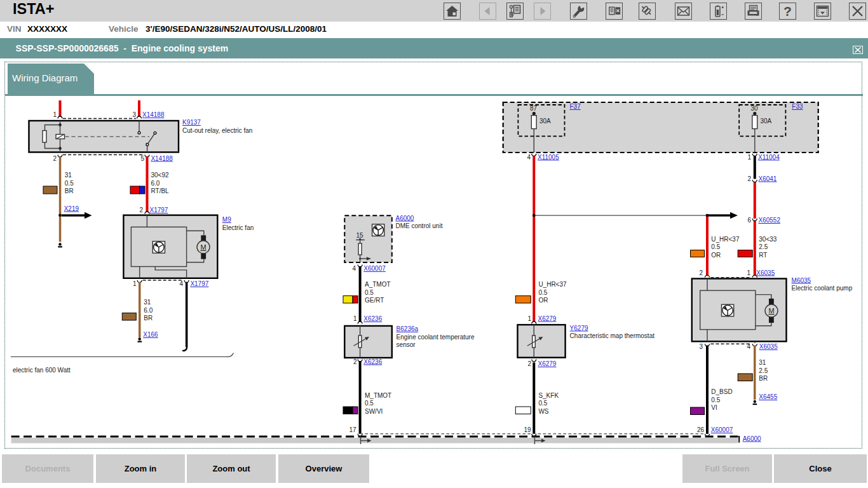 The image size is (868, 488). I want to click on svg-text: VI, so click(714, 408).